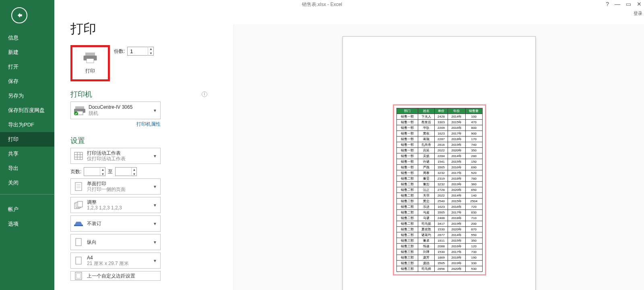 This screenshot has height=290, width=644. What do you see at coordinates (440, 139) in the screenshot?
I see `table-row: 销售一部蒋琬22872018年170` at bounding box center [440, 139].